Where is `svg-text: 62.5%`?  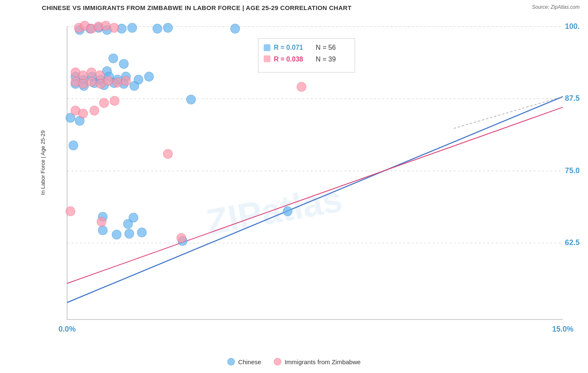
svg-text: 62.5% is located at coordinates (572, 243).